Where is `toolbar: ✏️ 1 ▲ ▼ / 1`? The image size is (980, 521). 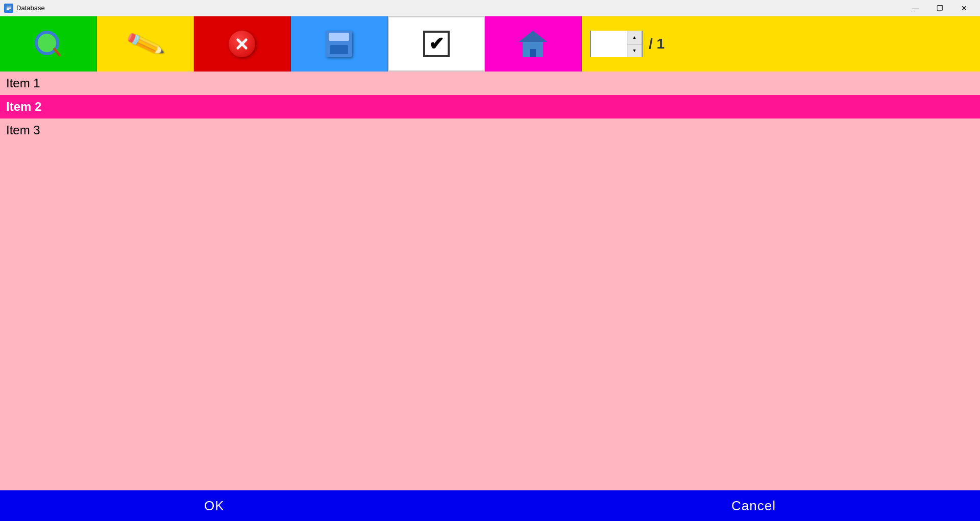
toolbar: ✏️ 1 ▲ ▼ / 1 is located at coordinates (490, 44).